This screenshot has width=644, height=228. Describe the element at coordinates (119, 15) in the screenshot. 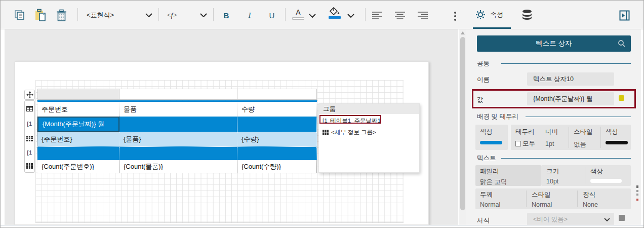

I see `expression-dropdown: <표현식>` at that location.